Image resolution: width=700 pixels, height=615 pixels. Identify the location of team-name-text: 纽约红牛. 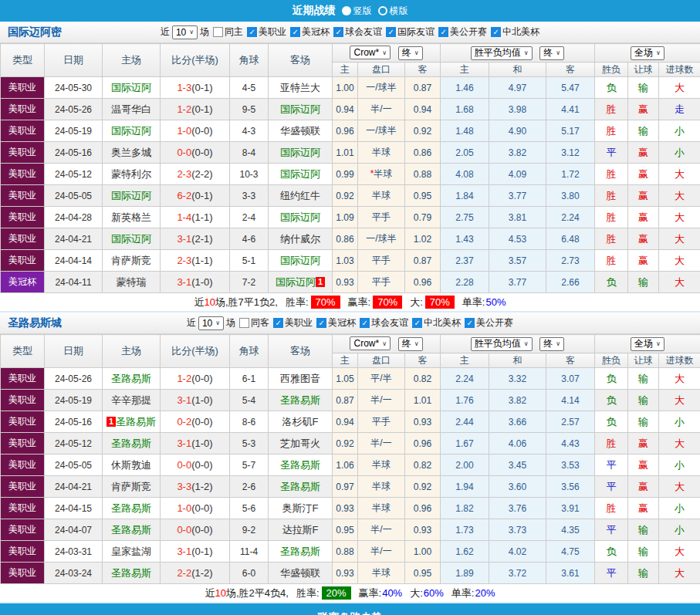
(300, 196).